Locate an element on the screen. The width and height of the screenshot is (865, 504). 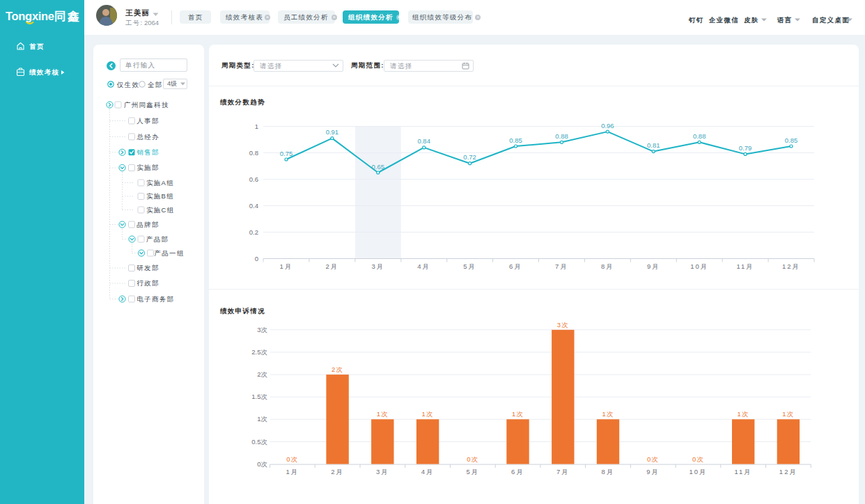
svg-text: 实施部 is located at coordinates (148, 167).